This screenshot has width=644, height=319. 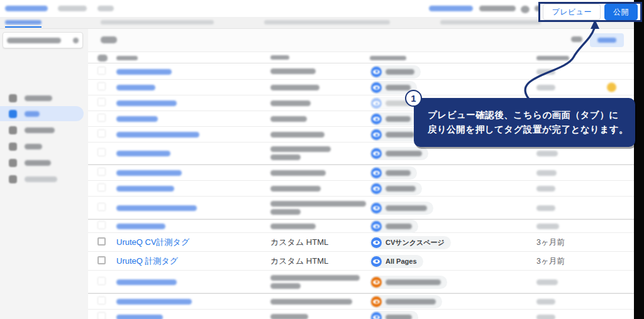 I want to click on table-row: UruteQ 計測タグカスタム HTMLAll Pages3ヶ月前, so click(x=361, y=261).